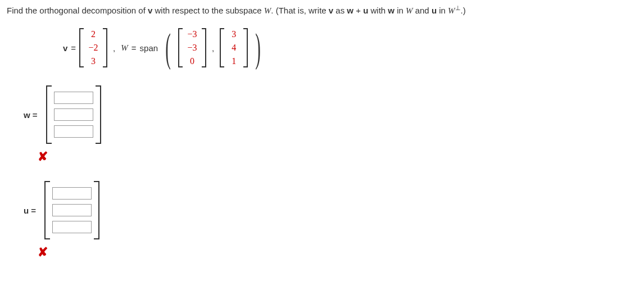 This screenshot has width=644, height=299. Describe the element at coordinates (391, 10) in the screenshot. I see `q-w2: w` at that location.